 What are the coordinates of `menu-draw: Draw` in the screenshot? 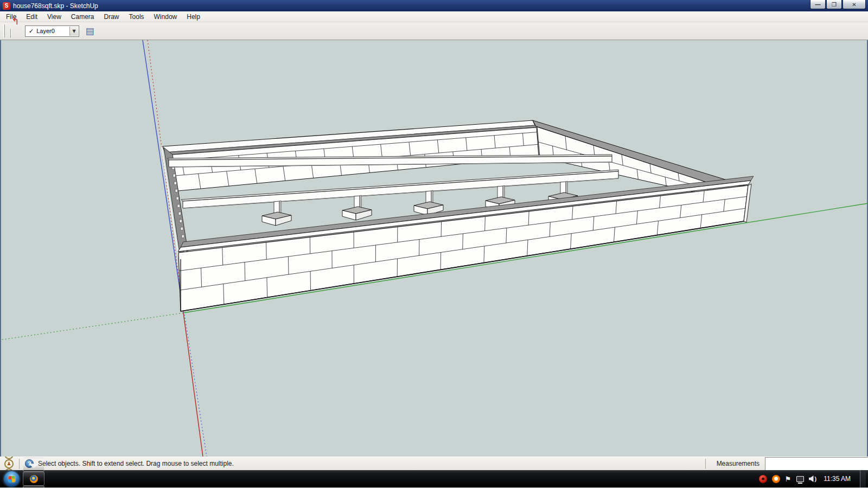 It's located at (112, 17).